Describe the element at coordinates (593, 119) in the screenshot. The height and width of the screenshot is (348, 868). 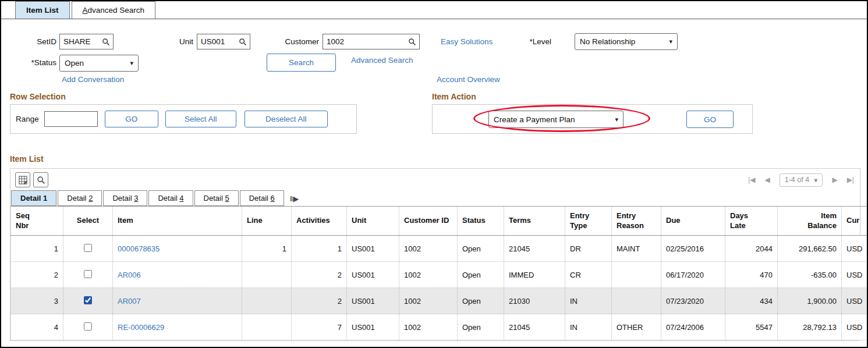
I see `item-action-box: Create a Payment Plan ▾ GO` at that location.